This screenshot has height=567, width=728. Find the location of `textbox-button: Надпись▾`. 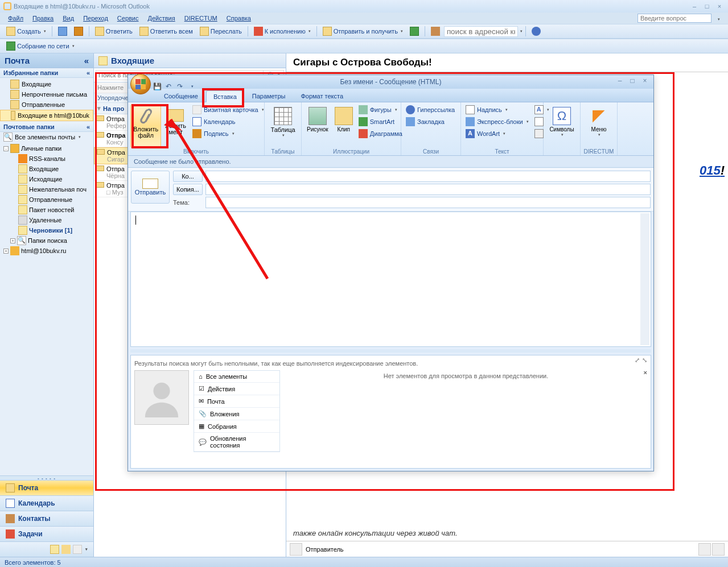

textbox-button: Надпись▾ is located at coordinates (497, 110).